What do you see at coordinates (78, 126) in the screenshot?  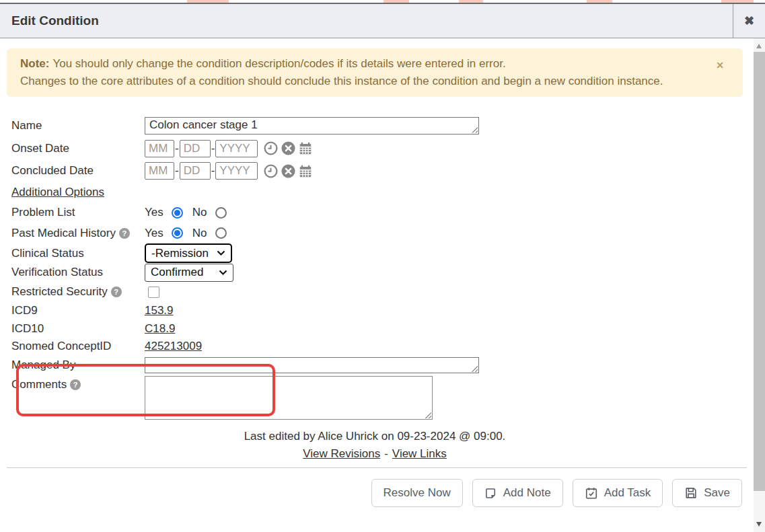 I see `name-label: Name` at bounding box center [78, 126].